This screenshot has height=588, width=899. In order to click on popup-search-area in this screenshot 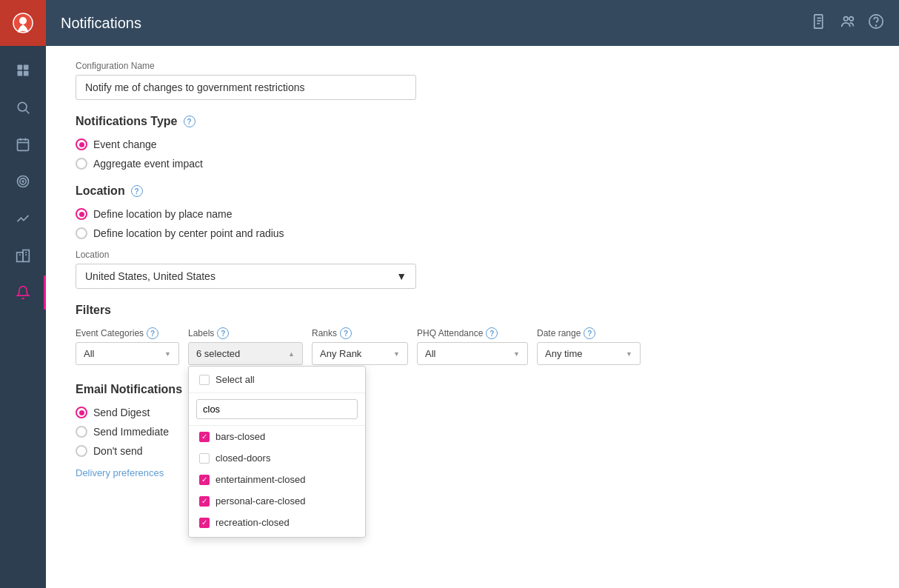, I will do `click(277, 410)`.